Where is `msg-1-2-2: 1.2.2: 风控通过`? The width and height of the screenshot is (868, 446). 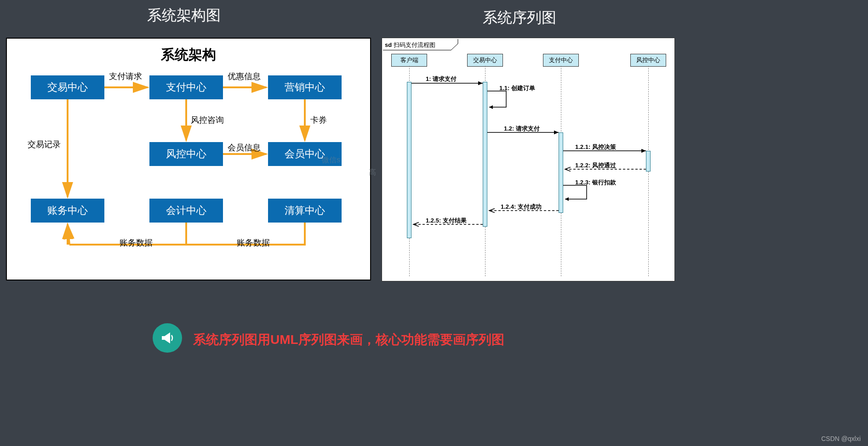 msg-1-2-2: 1.2.2: 风控通过 is located at coordinates (596, 166).